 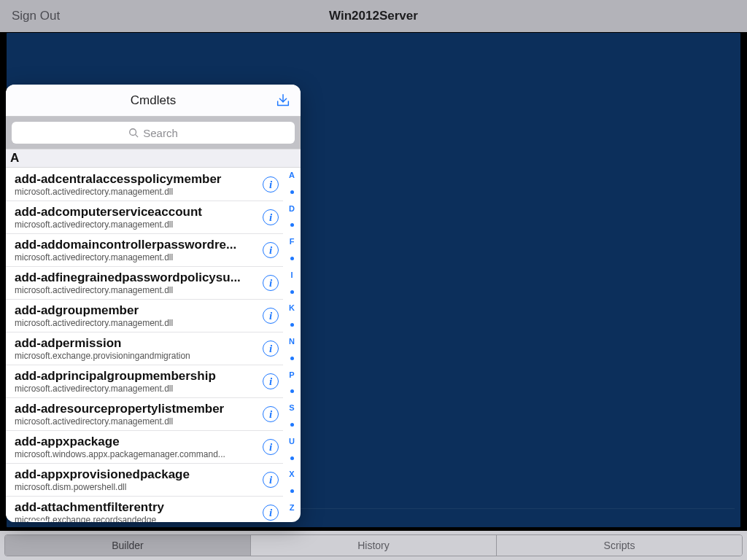 What do you see at coordinates (292, 242) in the screenshot?
I see `index-letter: F` at bounding box center [292, 242].